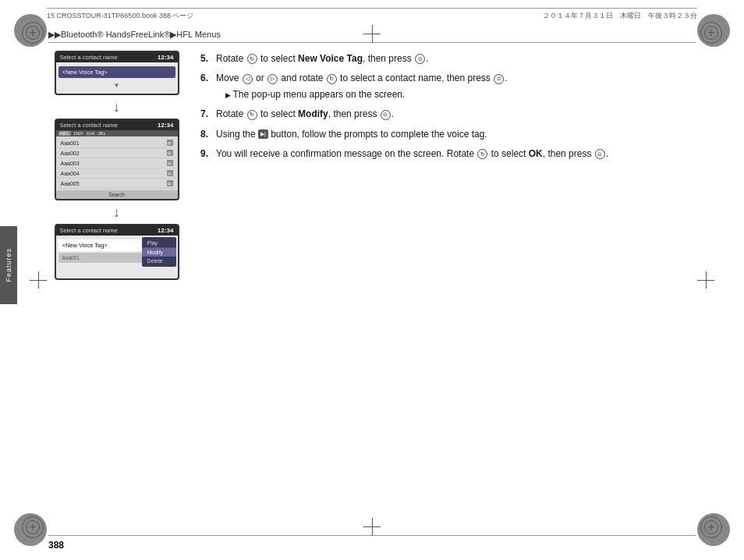  What do you see at coordinates (117, 153) in the screenshot?
I see `contact-aaa002: Aaa002 ▤` at bounding box center [117, 153].